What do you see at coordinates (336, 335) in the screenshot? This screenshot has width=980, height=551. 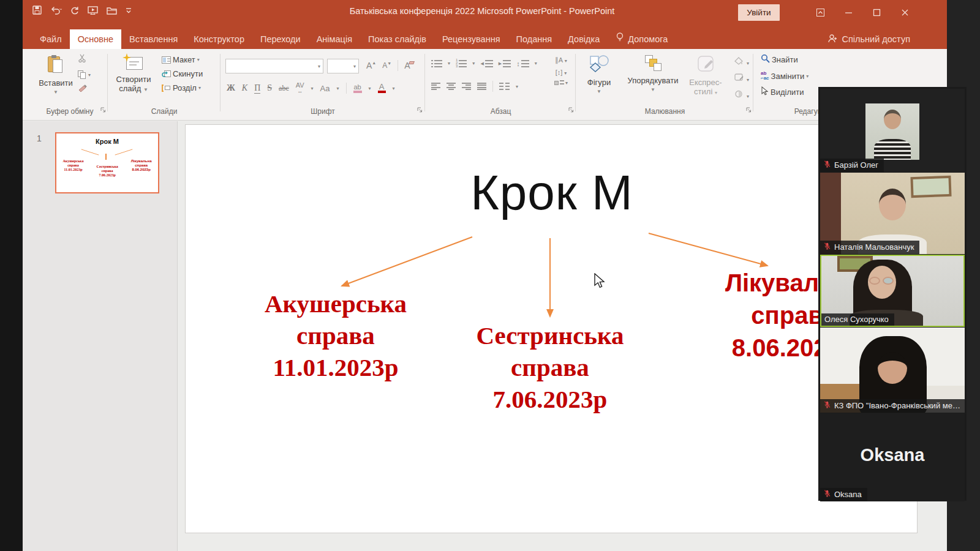 I see `slide-text-obstetrics: Акушерська справа 11.01.2023р` at bounding box center [336, 335].